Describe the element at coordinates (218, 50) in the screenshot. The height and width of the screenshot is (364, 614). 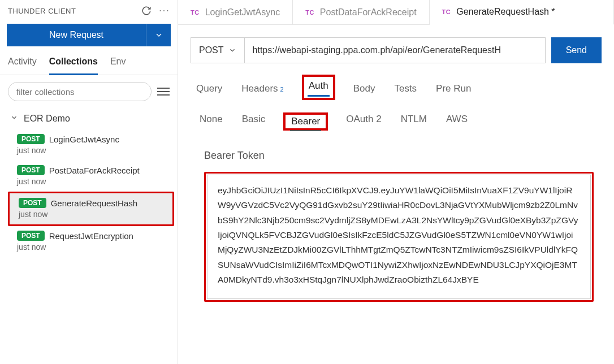
I see `method-select: POST` at that location.